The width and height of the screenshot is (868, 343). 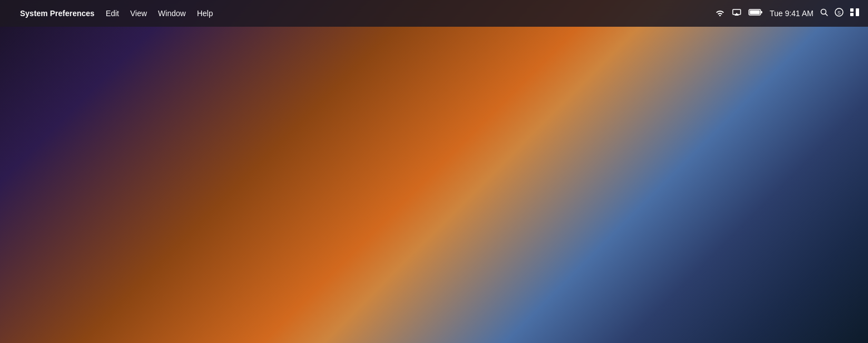 What do you see at coordinates (824, 13) in the screenshot?
I see `search-menu-icon` at bounding box center [824, 13].